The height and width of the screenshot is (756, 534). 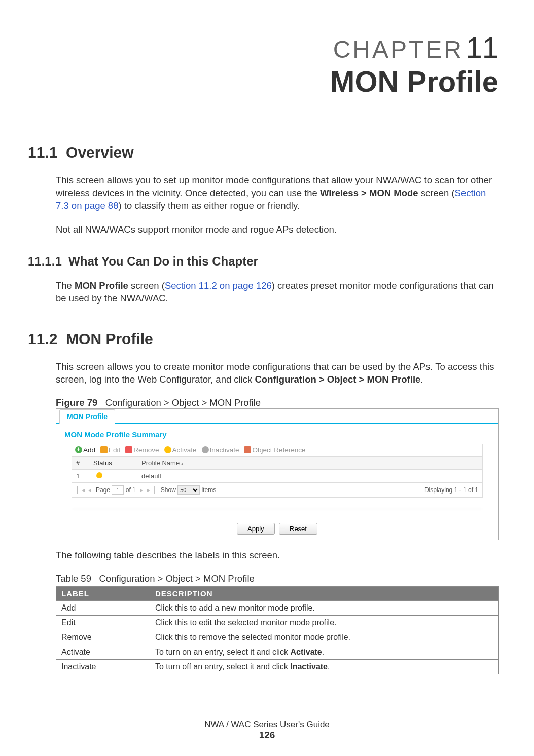 I want to click on tab-bar: MON Profile, so click(x=277, y=417).